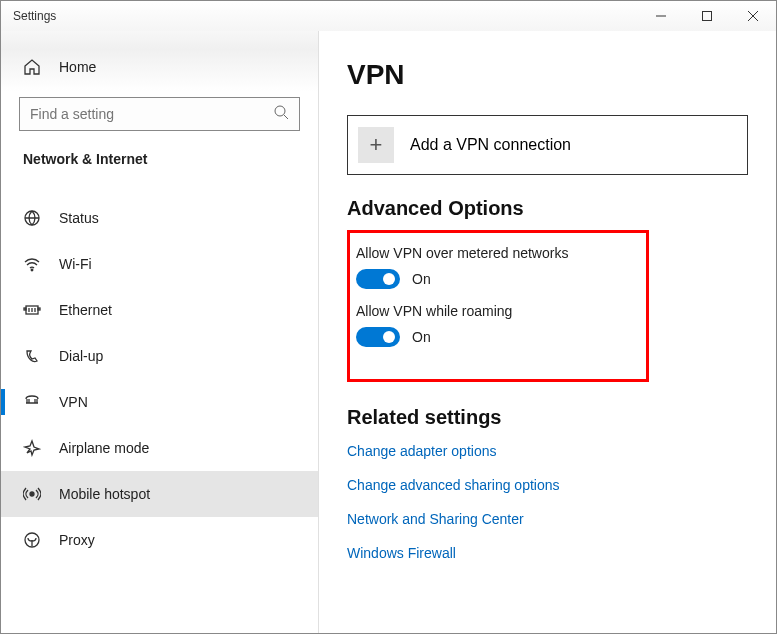 The image size is (777, 634). I want to click on page-title: VPN, so click(548, 75).